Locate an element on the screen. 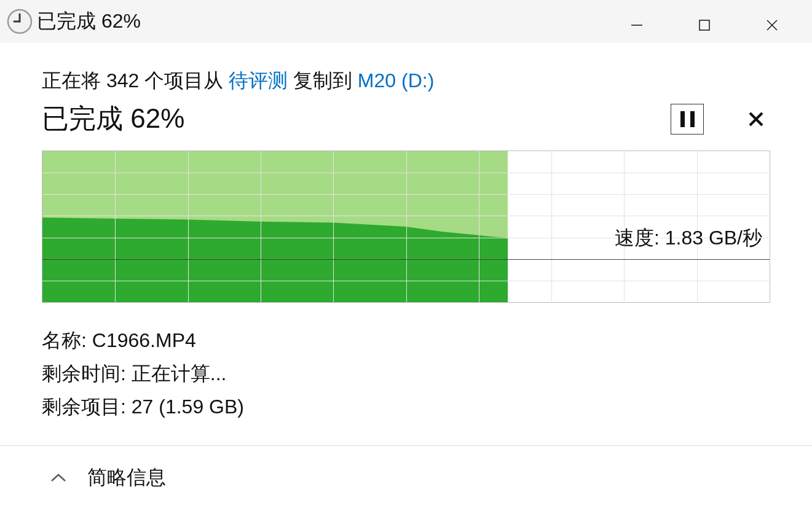  progress-label: 已完成 62% is located at coordinates (113, 119).